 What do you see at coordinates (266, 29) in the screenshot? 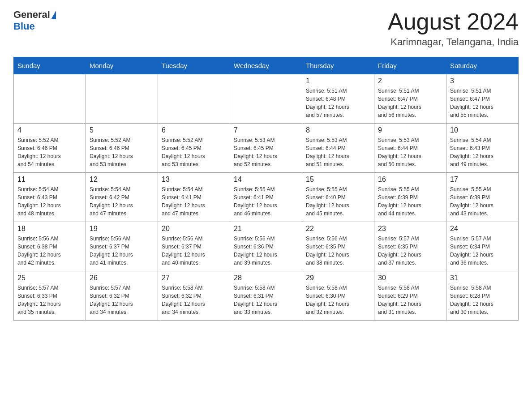
I see `page-header: General Blue August 2024 Karimnagar, Tel…` at bounding box center [266, 29].